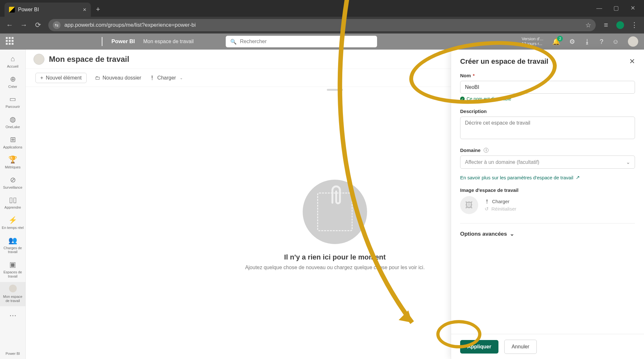 This screenshot has height=359, width=644. Describe the element at coordinates (547, 234) in the screenshot. I see `advanced-options-toggle: Options avancées ⌄` at that location.